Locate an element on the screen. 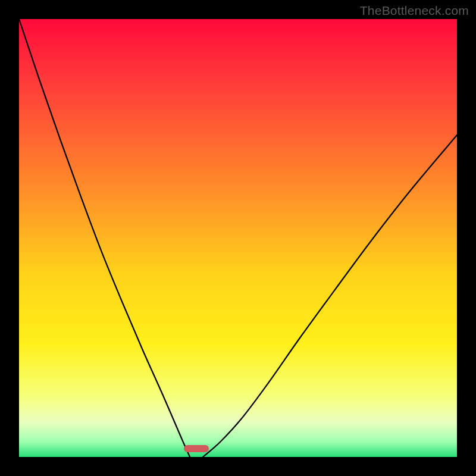  bottleneck-marker is located at coordinates (196, 449).